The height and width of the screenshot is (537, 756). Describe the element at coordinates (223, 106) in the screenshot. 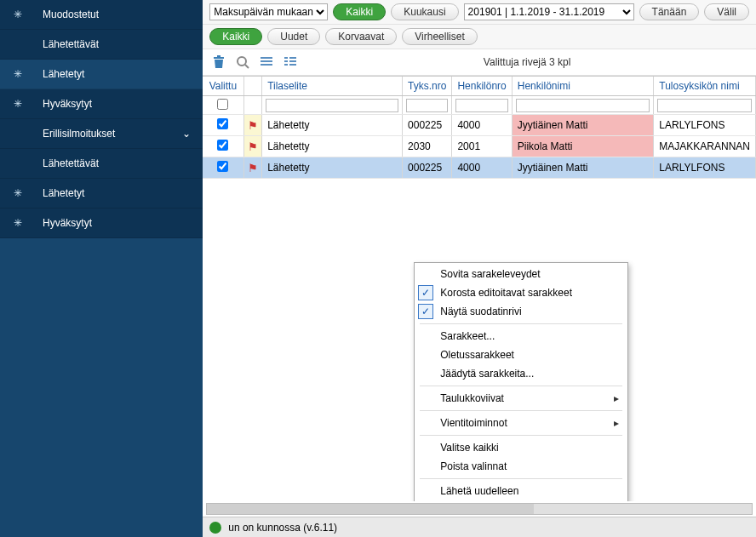

I see `filter-valittu` at that location.